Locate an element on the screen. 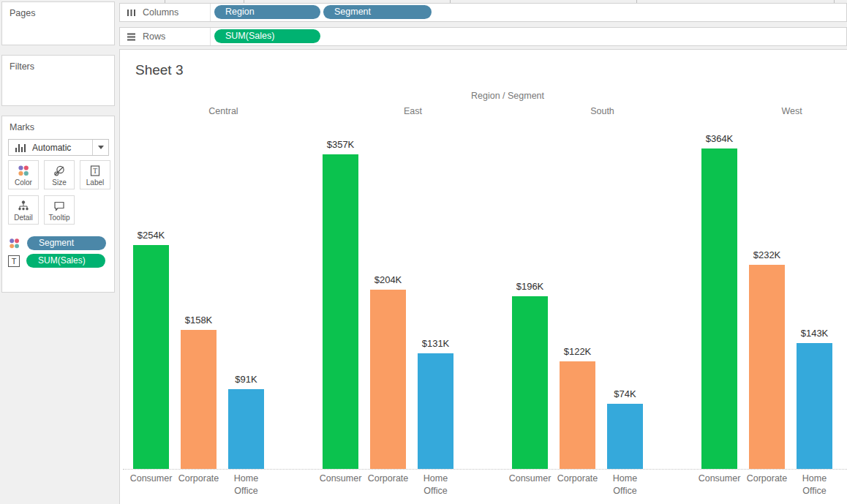  tooltip-button: Tooltip is located at coordinates (59, 210).